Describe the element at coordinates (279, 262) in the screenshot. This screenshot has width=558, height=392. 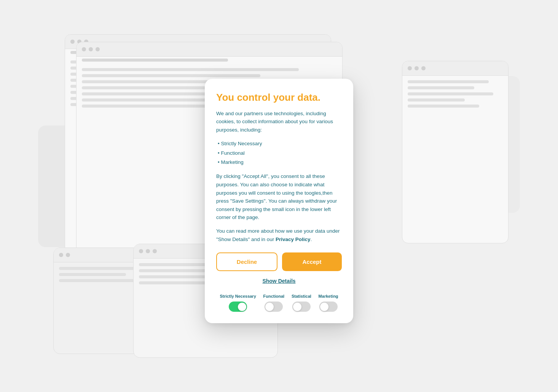
I see `dialog-buttons: Decline Accept` at that location.